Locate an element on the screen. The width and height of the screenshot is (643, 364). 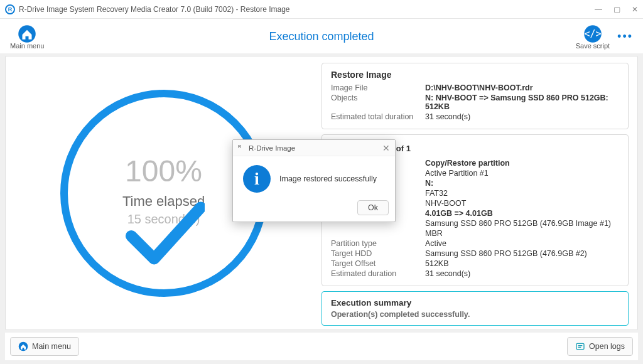
dialog-ok-label: Ok is located at coordinates (373, 208).